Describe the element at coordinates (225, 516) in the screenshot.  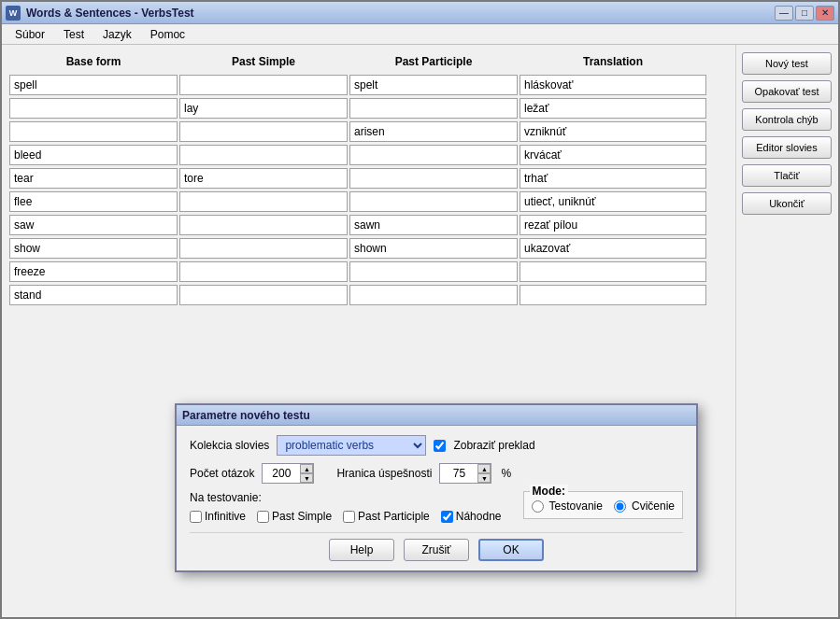
I see `infinitive-label: Infinitive` at that location.